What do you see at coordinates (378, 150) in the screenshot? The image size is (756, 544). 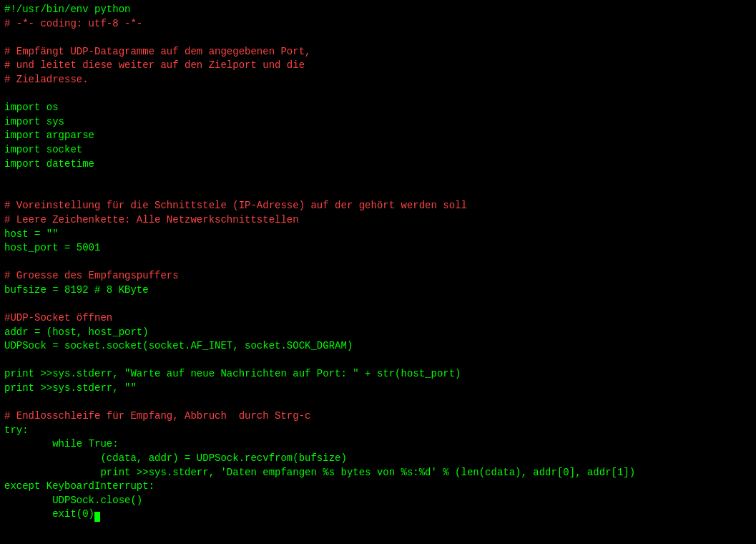 I see `code-line: import socket` at bounding box center [378, 150].